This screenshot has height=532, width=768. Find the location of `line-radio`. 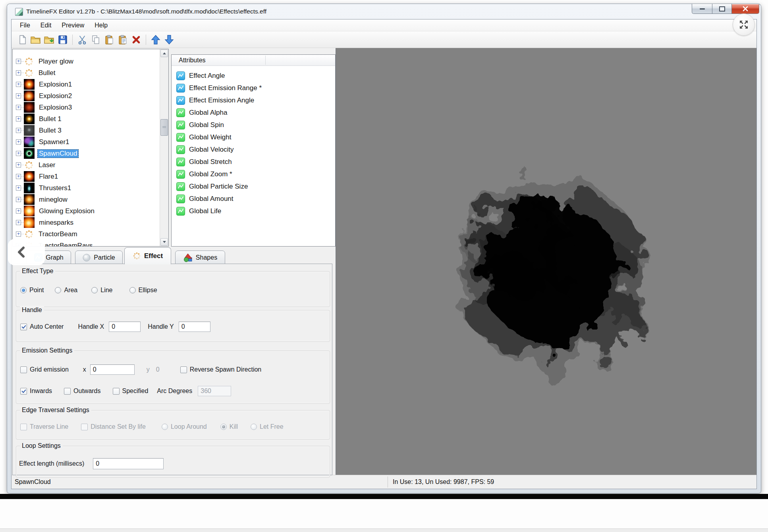

line-radio is located at coordinates (95, 290).